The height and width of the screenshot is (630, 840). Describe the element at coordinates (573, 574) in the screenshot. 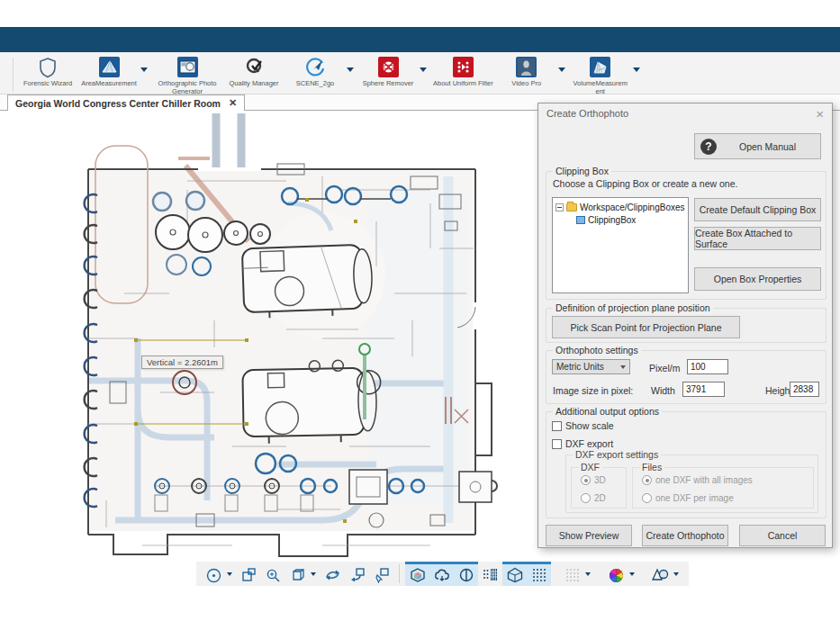

I see `point-density-button` at that location.